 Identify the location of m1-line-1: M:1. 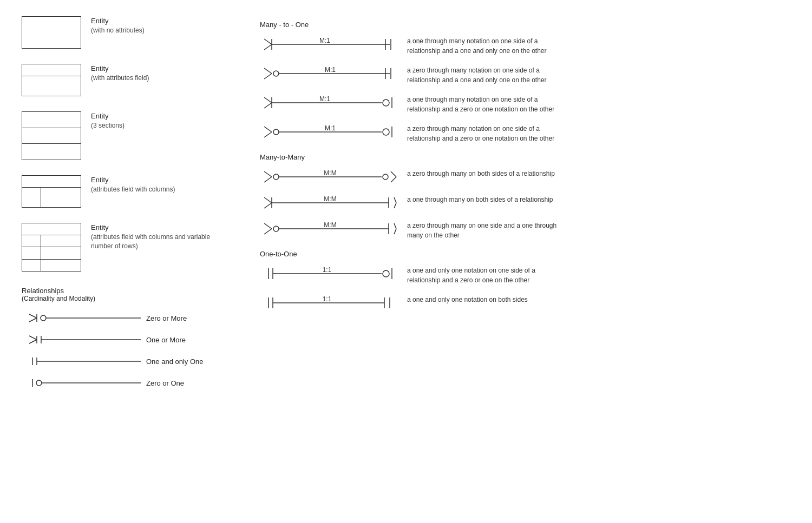
(330, 44).